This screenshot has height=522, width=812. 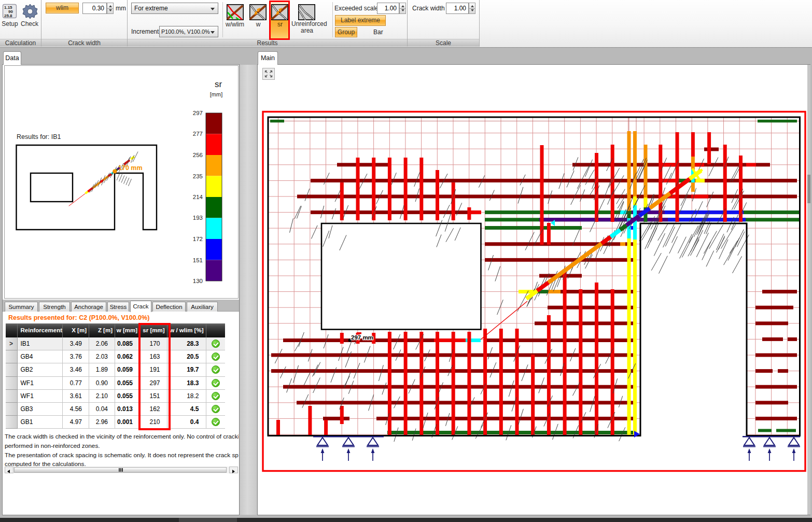 What do you see at coordinates (198, 155) in the screenshot?
I see `svg-text: 256` at bounding box center [198, 155].